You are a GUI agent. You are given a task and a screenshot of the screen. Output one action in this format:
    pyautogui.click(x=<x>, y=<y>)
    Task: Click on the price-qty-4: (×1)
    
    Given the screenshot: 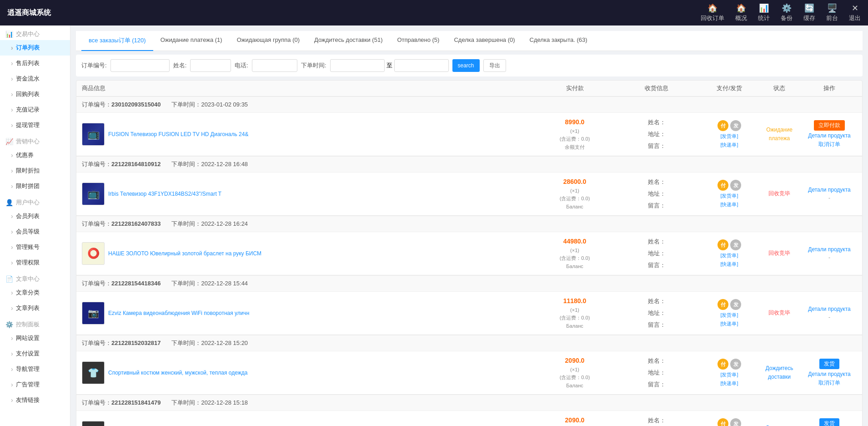 What is the action you would take?
    pyautogui.click(x=575, y=370)
    